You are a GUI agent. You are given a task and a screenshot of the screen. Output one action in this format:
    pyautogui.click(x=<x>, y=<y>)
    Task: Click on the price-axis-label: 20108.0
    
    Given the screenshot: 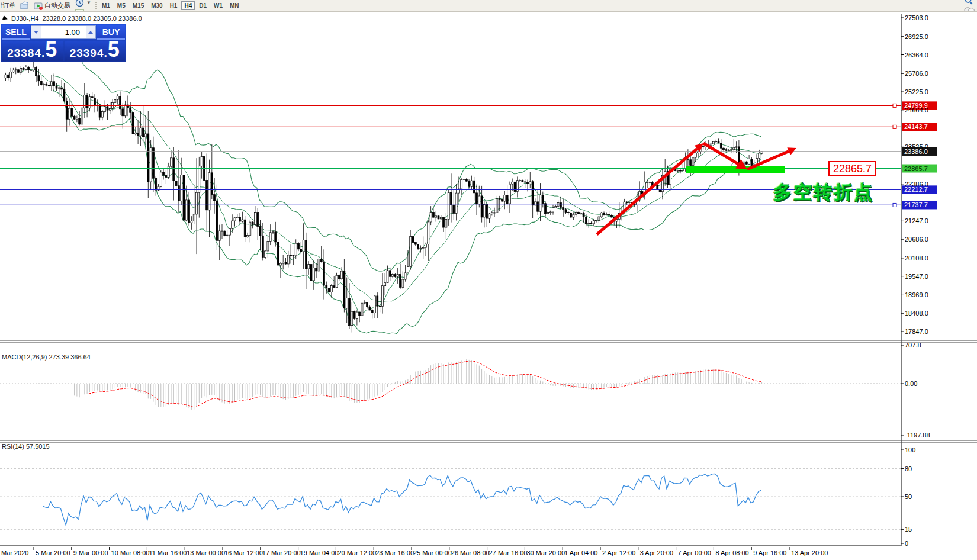 What is the action you would take?
    pyautogui.click(x=917, y=258)
    